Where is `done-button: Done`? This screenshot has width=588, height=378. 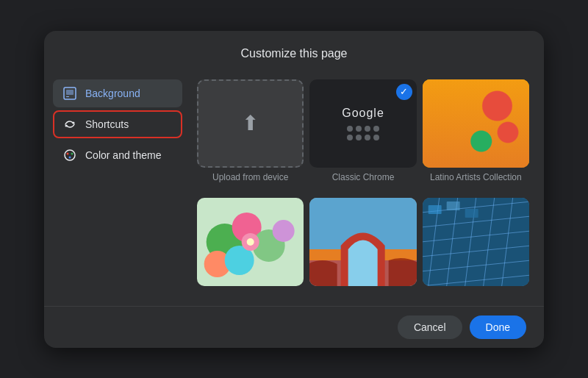
done-button: Done is located at coordinates (498, 327).